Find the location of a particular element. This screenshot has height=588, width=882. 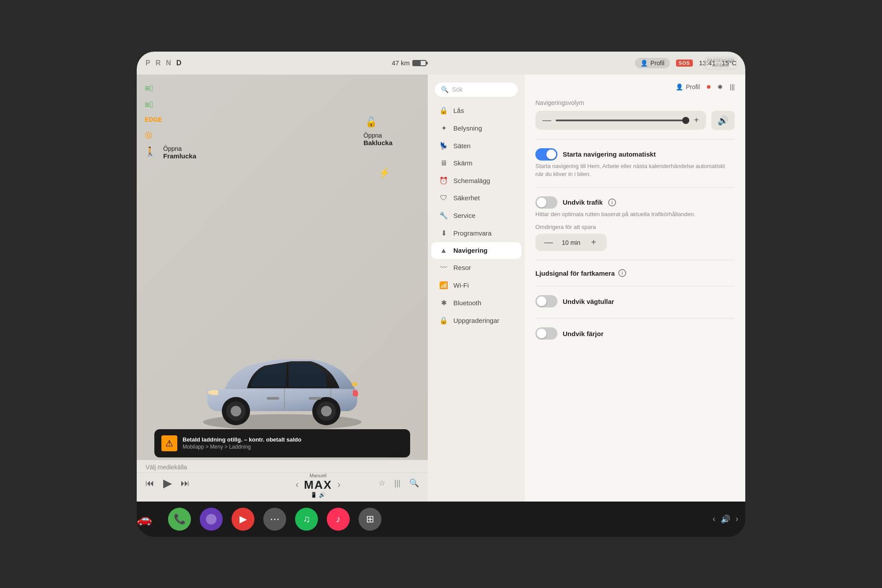

nav-item-navigering: ▲ Navigering is located at coordinates (476, 251).